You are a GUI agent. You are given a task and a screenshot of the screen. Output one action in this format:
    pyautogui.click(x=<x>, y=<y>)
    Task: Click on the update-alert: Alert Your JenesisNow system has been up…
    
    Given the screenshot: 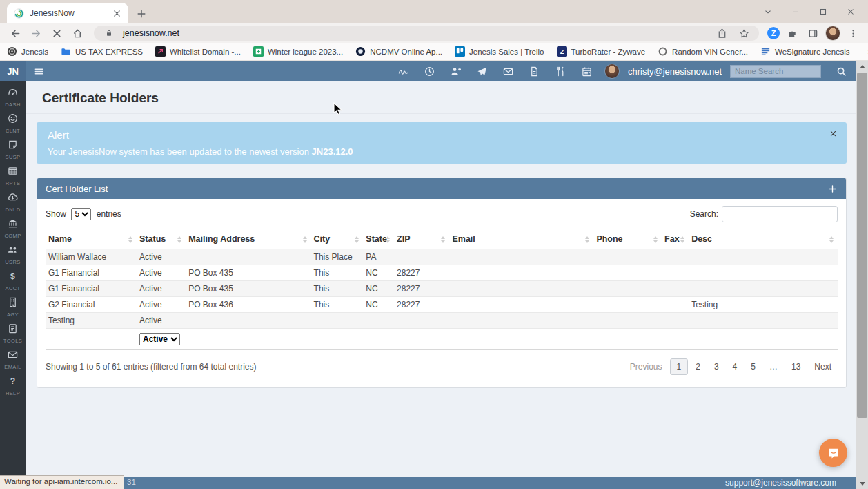 What is the action you would take?
    pyautogui.click(x=442, y=143)
    